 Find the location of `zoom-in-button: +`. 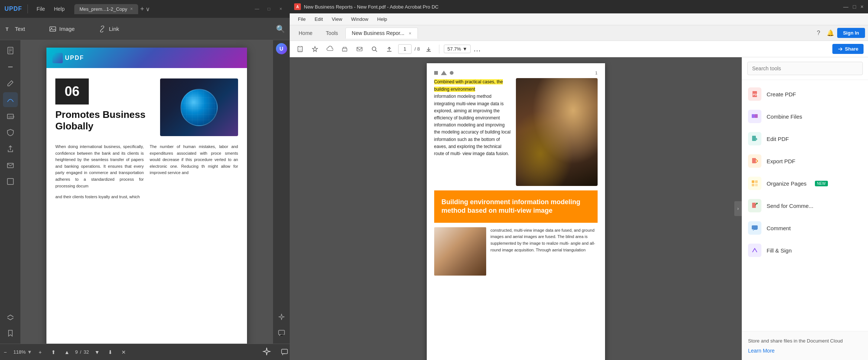

zoom-in-button: + is located at coordinates (40, 352).